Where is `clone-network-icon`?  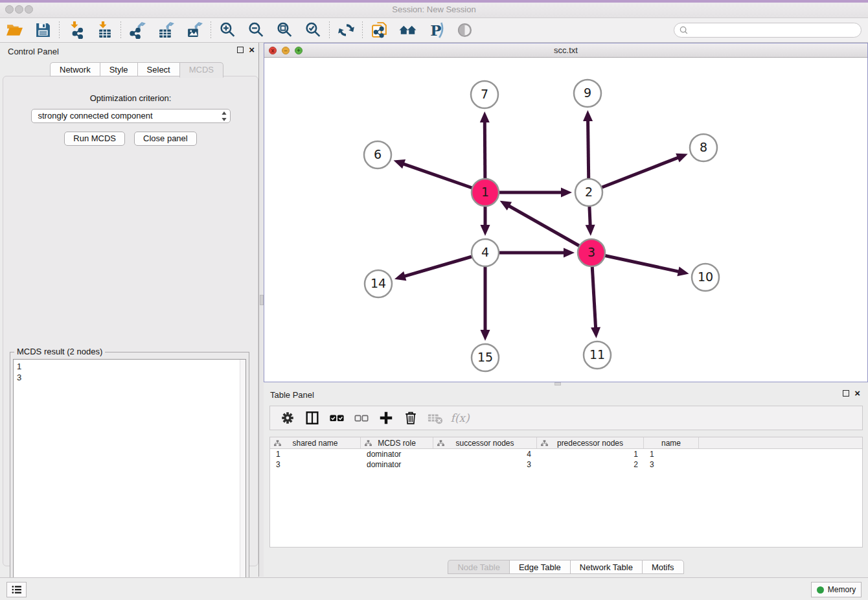 clone-network-icon is located at coordinates (379, 30).